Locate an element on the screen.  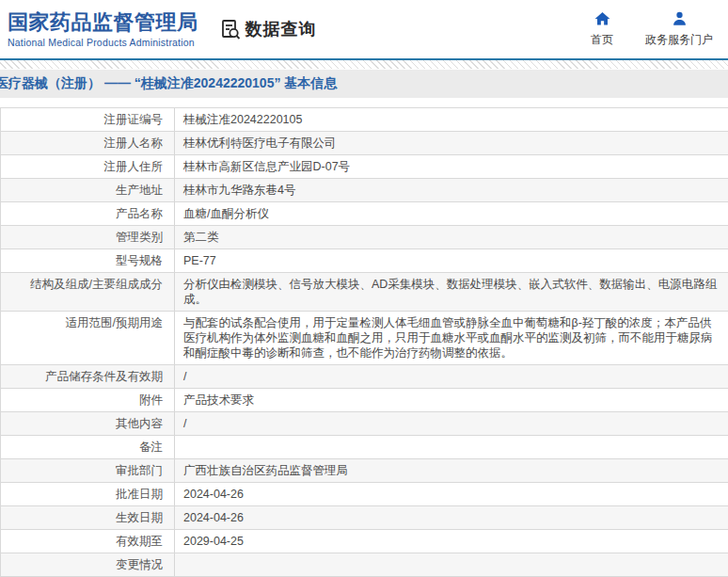
row-value: 桂林市高新区信息产业园D-07号 is located at coordinates (451, 167).